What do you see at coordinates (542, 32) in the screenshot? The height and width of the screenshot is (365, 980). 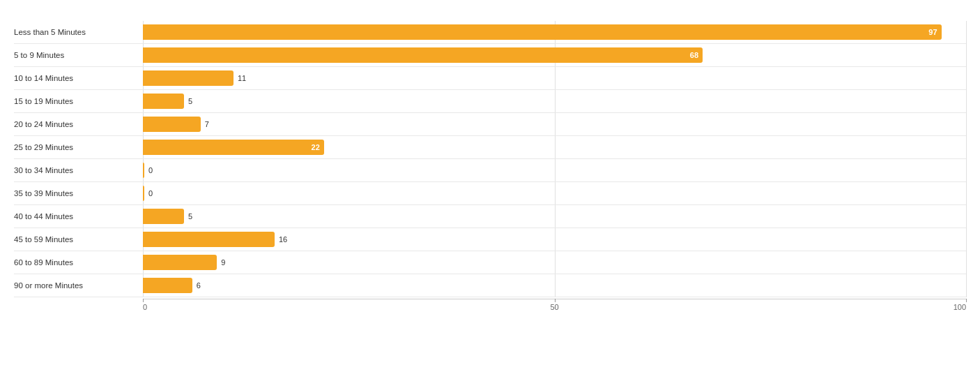 I see `bar-fill: 97` at bounding box center [542, 32].